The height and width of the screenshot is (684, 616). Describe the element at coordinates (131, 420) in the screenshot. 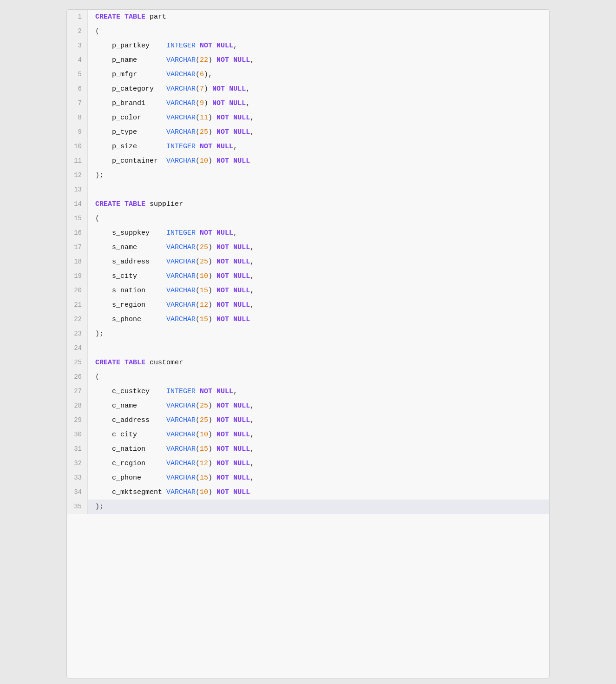

I see `token-col-name: c_address` at that location.